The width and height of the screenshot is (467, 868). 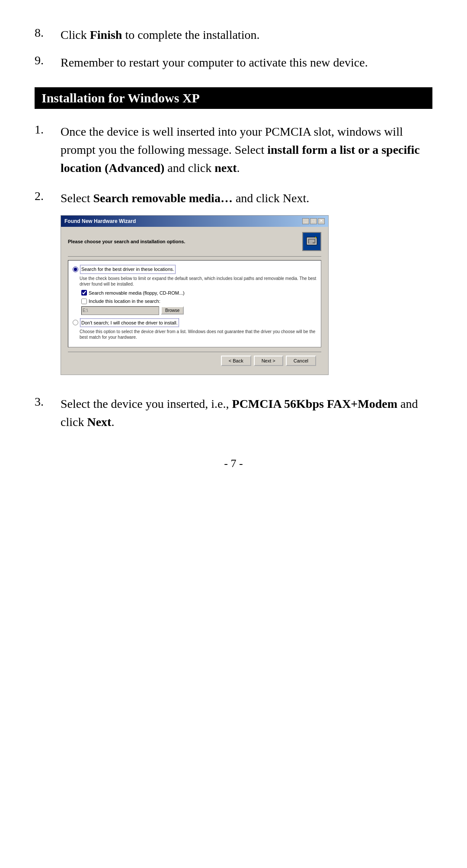 I want to click on xp-step-1-next-bold: next, so click(x=226, y=168).